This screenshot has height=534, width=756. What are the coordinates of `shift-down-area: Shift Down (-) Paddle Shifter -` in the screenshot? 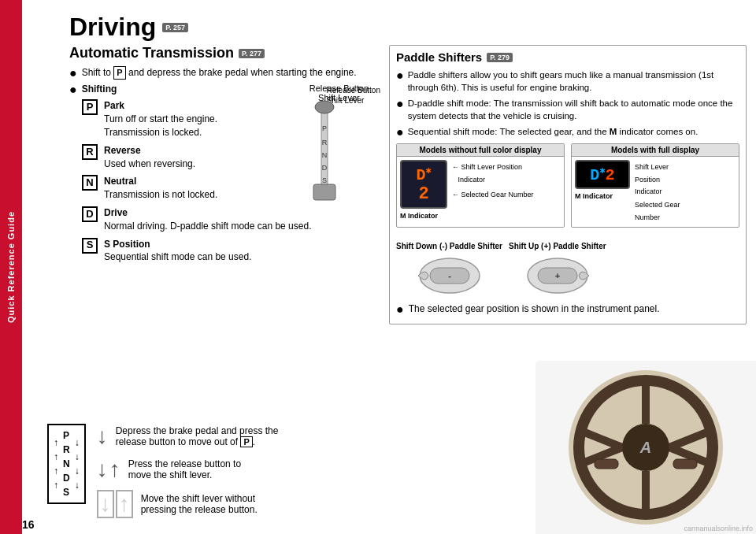 It's located at (449, 271).